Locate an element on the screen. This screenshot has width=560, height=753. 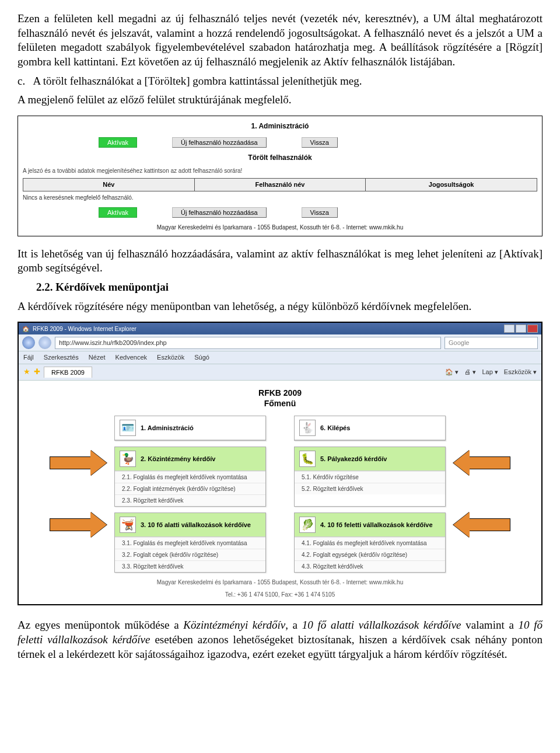
col-name: Név is located at coordinates (109, 184).